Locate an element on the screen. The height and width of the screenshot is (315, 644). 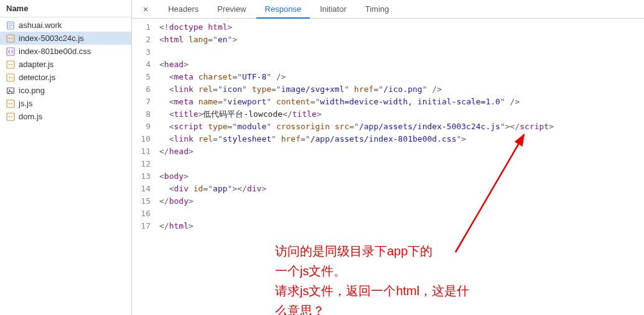
css-file-icon is located at coordinates (11, 52).